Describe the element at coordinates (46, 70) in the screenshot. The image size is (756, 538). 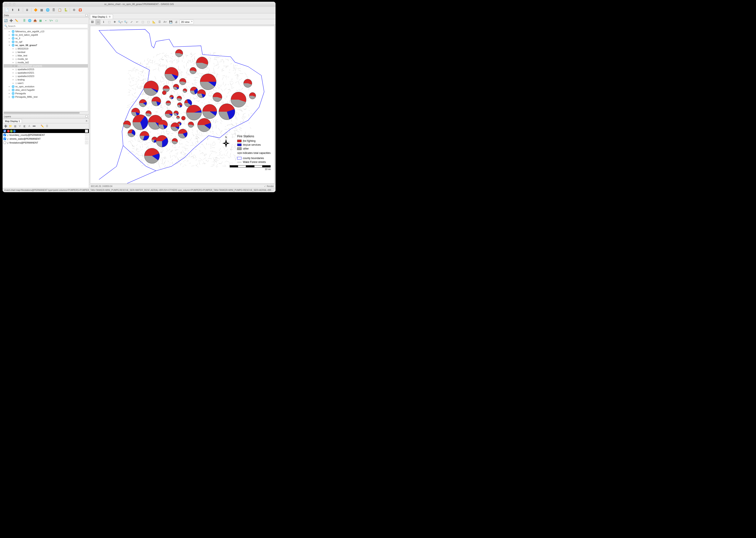
I see `data-tree: ▸🌐NAmerica_utm_wgs84_z13▸🌐nc_kml_latlon_…` at that location.